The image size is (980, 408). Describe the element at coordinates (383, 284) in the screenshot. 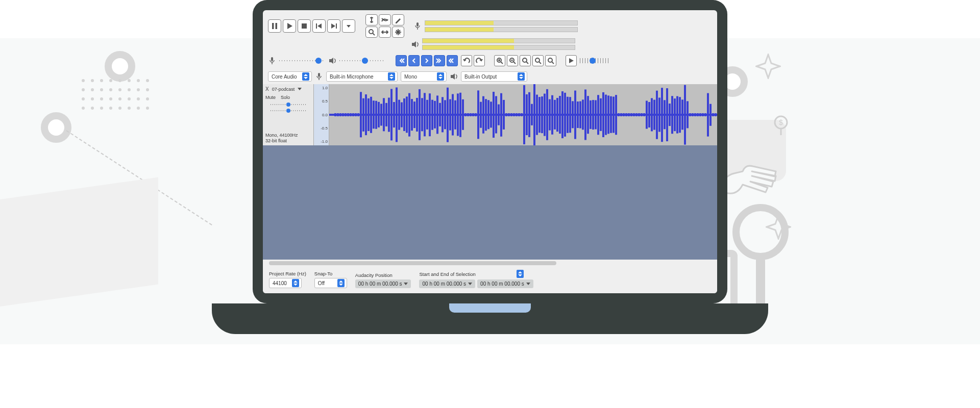

I see `audio-position-field: 00 h 00 m 00.000 s` at that location.